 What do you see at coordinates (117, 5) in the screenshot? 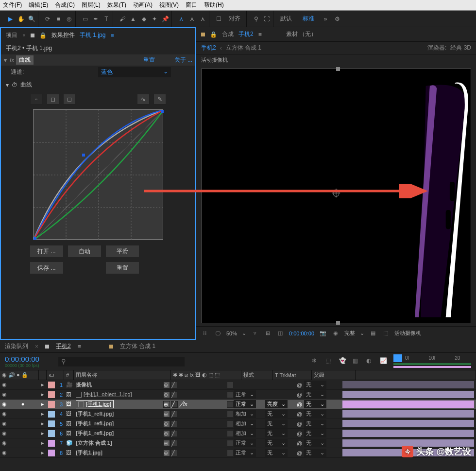
I see `menu-effect: 效果(T)` at bounding box center [117, 5].